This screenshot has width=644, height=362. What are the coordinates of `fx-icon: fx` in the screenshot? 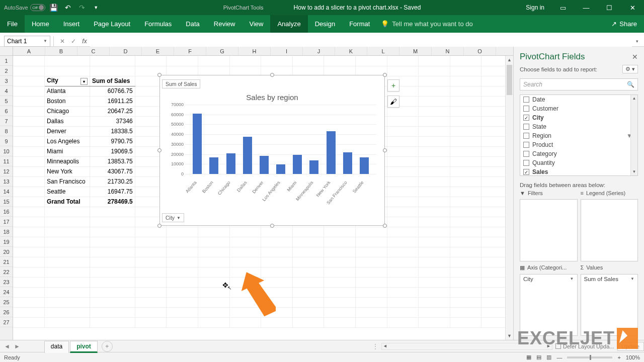 It's located at (85, 41).